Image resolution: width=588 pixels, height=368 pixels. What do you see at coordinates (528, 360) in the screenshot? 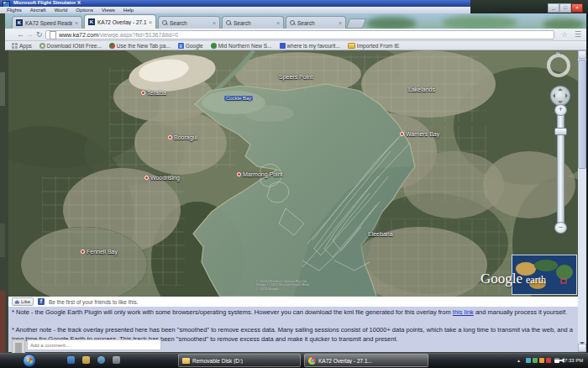
I see `tray-icon-blue` at bounding box center [528, 360].